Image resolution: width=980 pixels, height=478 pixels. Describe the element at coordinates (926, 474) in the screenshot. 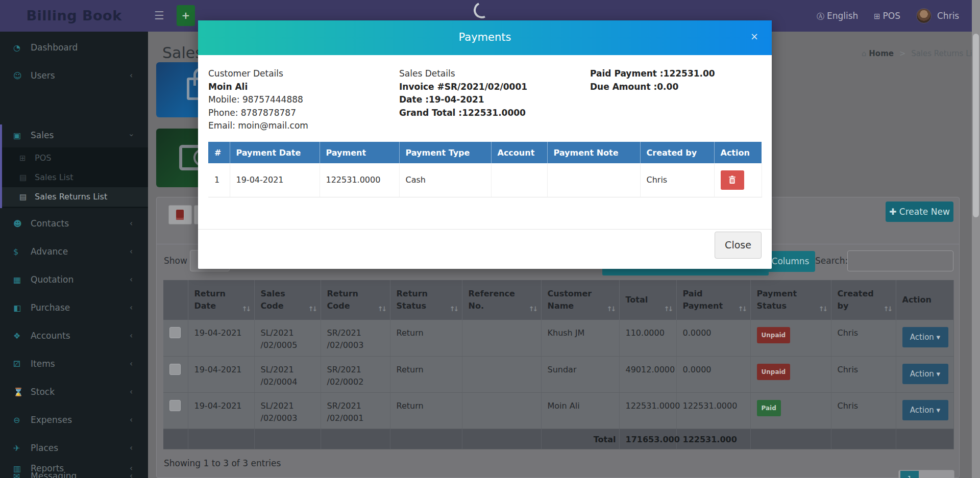

I see `pagination: 1` at that location.